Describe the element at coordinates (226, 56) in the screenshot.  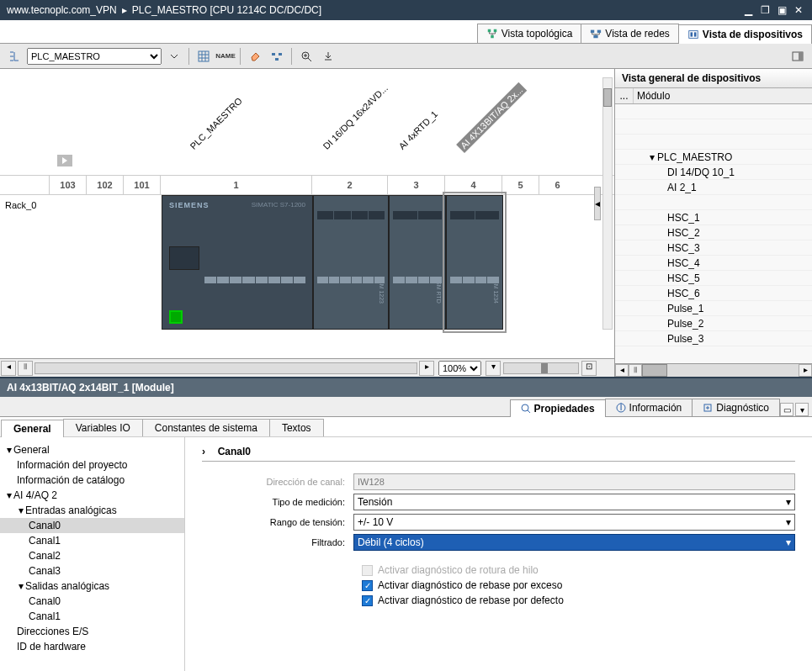
I see `toolbar-btn-name: NAME` at that location.